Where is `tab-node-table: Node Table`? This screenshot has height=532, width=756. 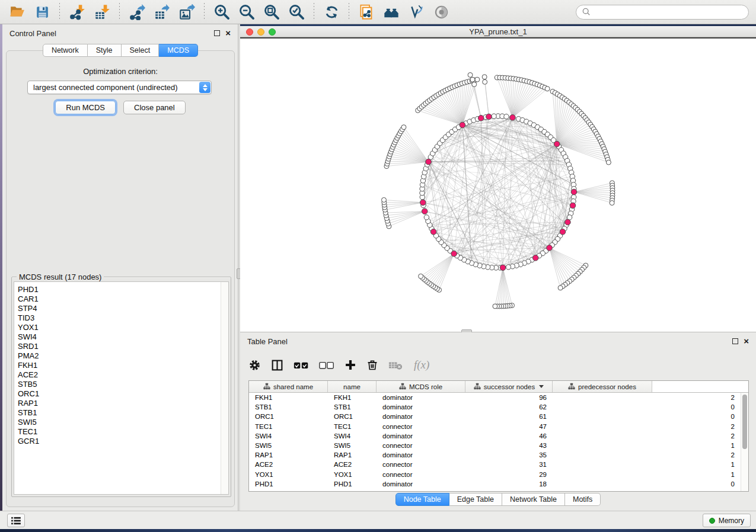 tab-node-table: Node Table is located at coordinates (422, 499).